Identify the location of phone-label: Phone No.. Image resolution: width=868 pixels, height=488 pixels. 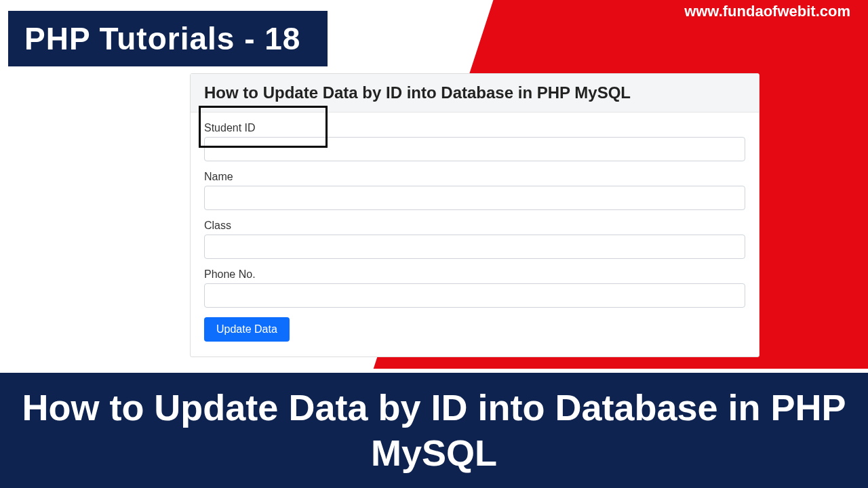
(475, 274).